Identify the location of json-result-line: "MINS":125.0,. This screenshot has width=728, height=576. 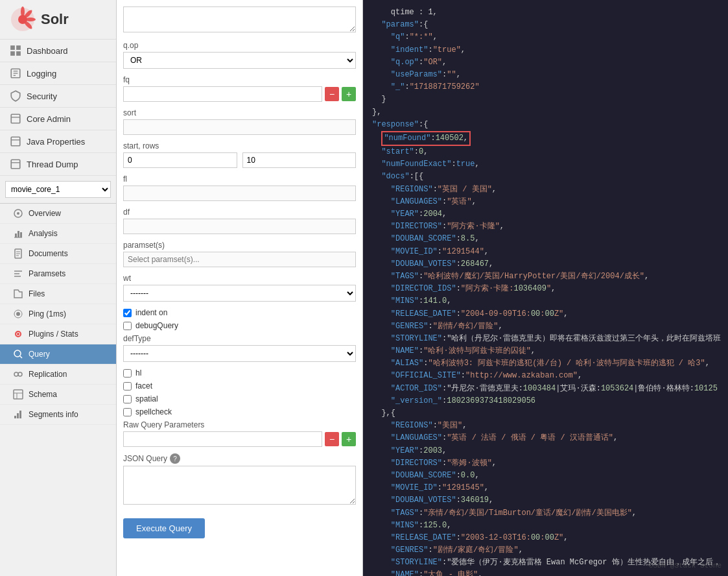
(546, 525).